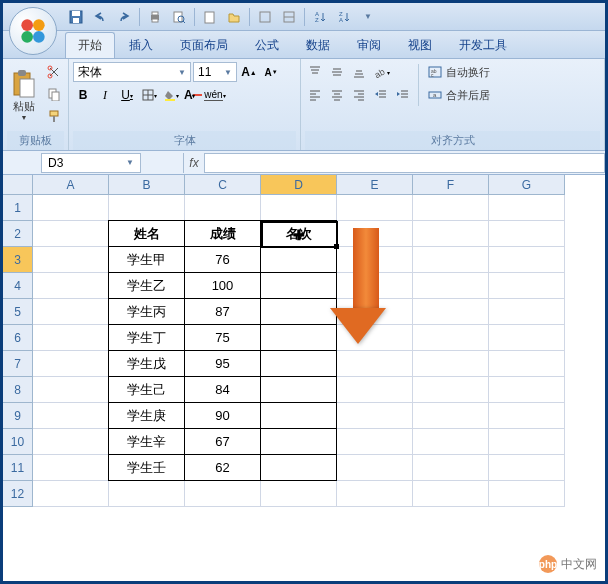 The width and height of the screenshot is (608, 584). What do you see at coordinates (451, 208) in the screenshot?
I see `cell-F1` at bounding box center [451, 208].